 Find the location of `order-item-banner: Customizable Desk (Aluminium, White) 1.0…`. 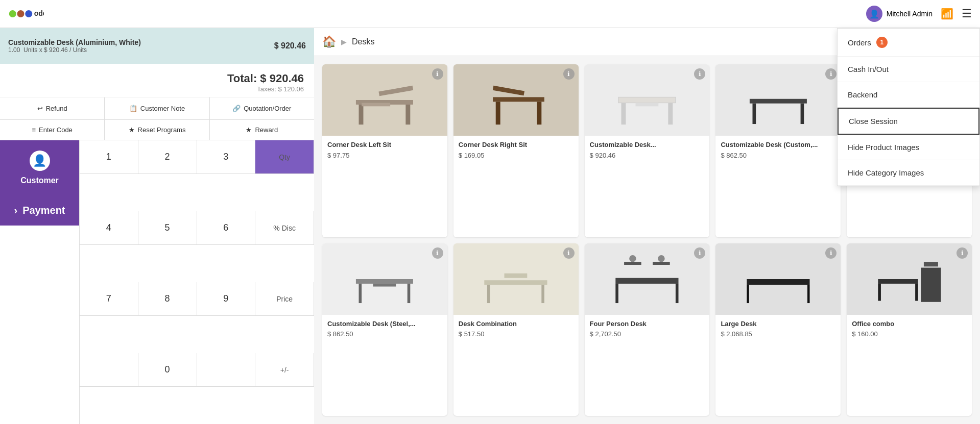

order-item-banner: Customizable Desk (Aluminium, White) 1.0… is located at coordinates (157, 46).